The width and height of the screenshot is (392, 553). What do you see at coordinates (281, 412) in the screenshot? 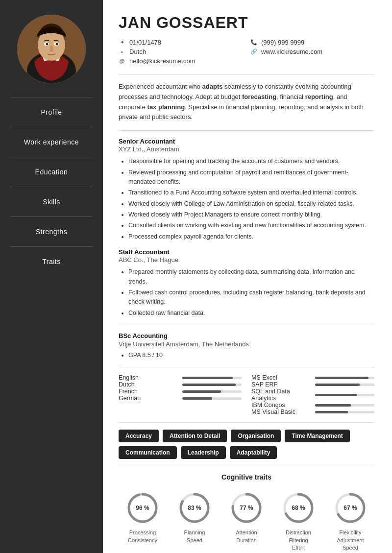
I see `skill-name: MS Visual Basic` at bounding box center [281, 412].